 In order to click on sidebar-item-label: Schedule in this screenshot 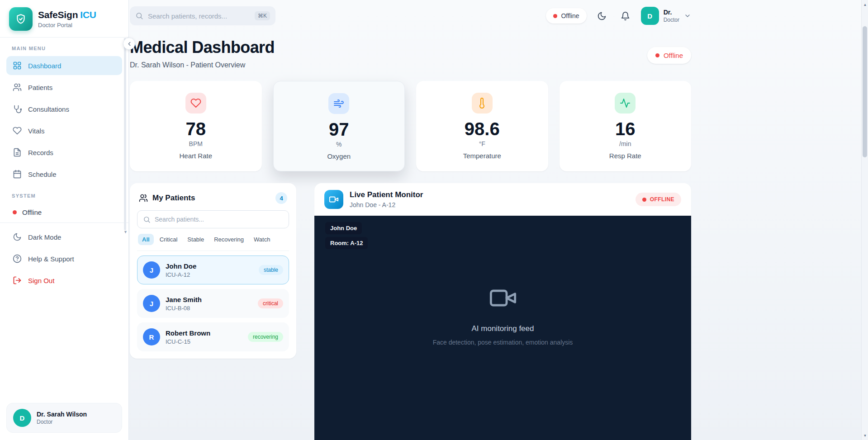, I will do `click(43, 175)`.